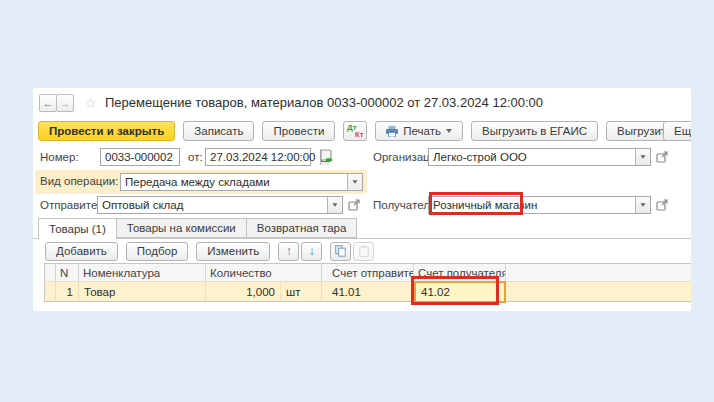  I want to click on credit-icon: Кт, so click(359, 134).